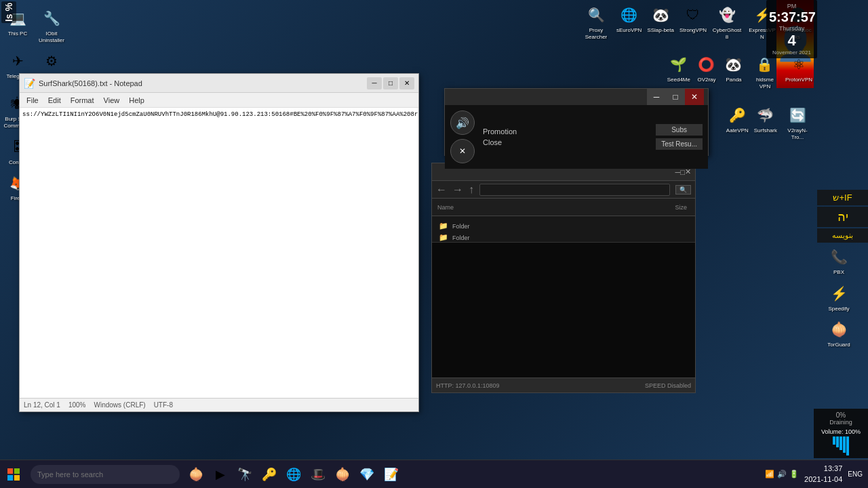 The width and height of the screenshot is (868, 488). What do you see at coordinates (407, 83) in the screenshot?
I see `notepad-close-button: ✕` at bounding box center [407, 83].